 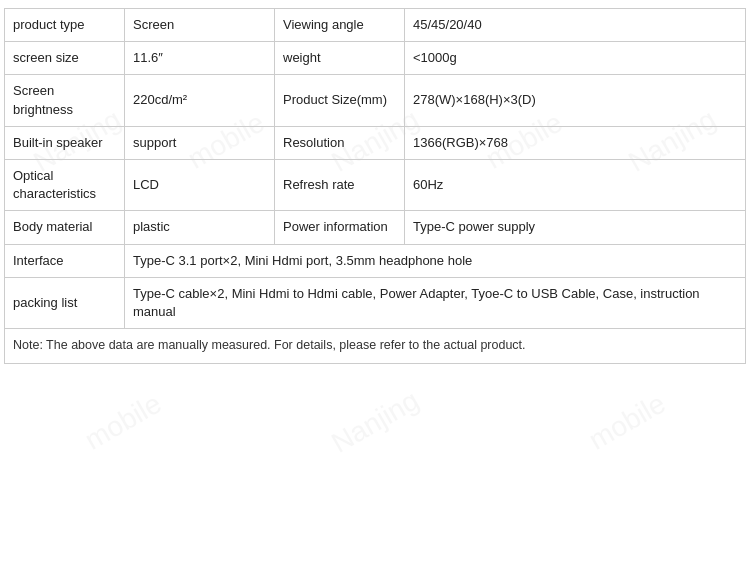 What do you see at coordinates (200, 142) in the screenshot?
I see `value-built-in-speaker: support` at bounding box center [200, 142].